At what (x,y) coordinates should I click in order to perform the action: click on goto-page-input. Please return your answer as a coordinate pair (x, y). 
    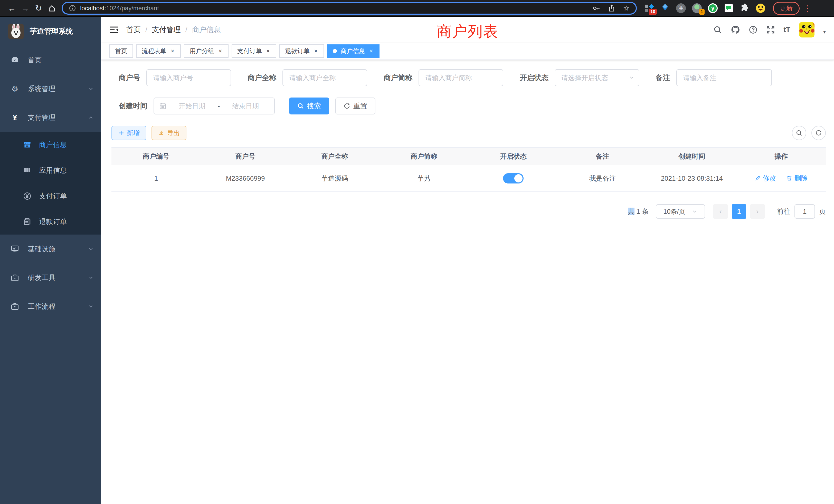
    Looking at the image, I should click on (805, 211).